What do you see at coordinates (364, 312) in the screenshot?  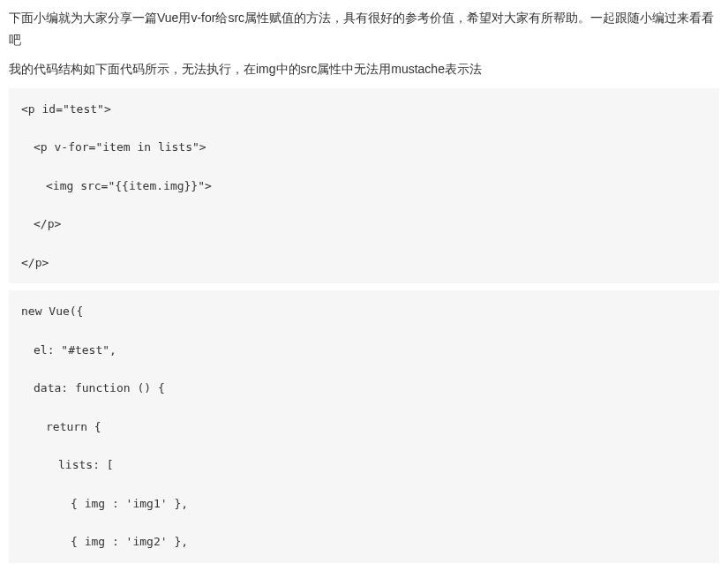 I see `code-line: new Vue({` at bounding box center [364, 312].